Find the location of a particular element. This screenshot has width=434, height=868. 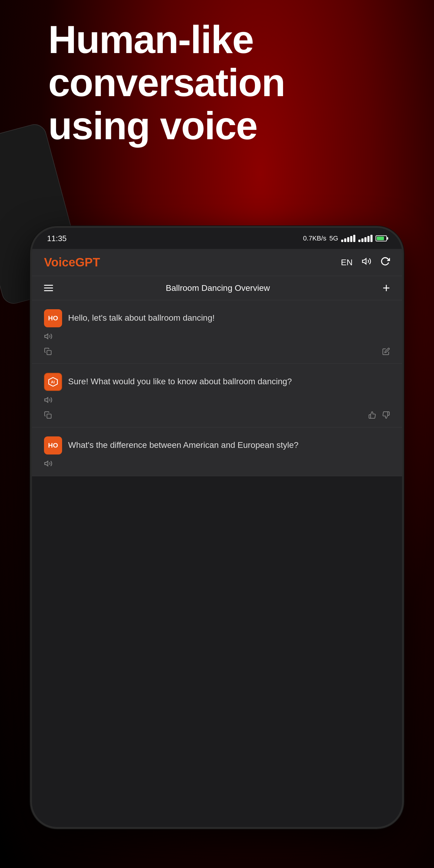

message-block-2: AI Sure! What would you like to know abo… is located at coordinates (217, 396).